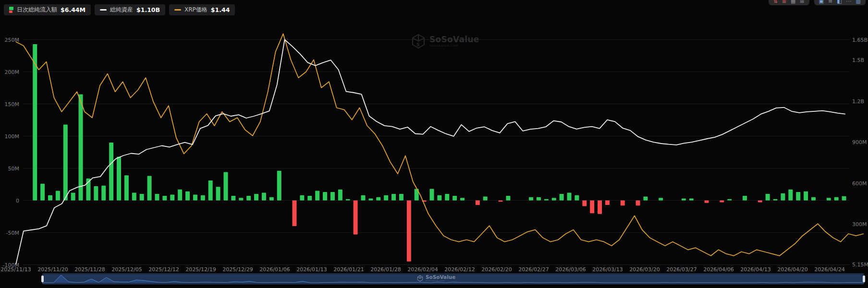 The image size is (868, 288). Describe the element at coordinates (201, 270) in the screenshot. I see `x-axis-label: 2025/12/19` at that location.